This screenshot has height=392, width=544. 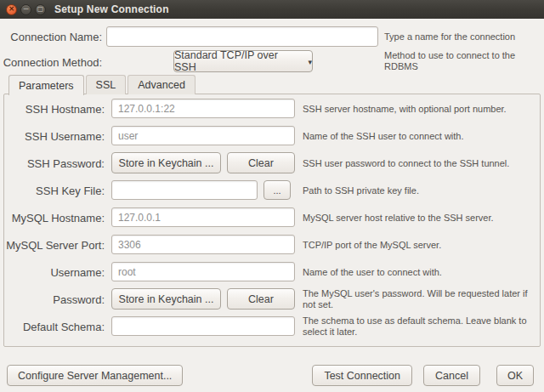 What do you see at coordinates (277, 190) in the screenshot?
I see `ssh-key-file-browse-button: ...` at bounding box center [277, 190].